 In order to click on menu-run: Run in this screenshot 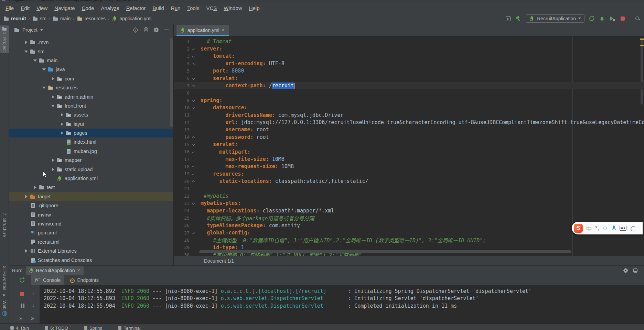, I will do `click(176, 8)`.